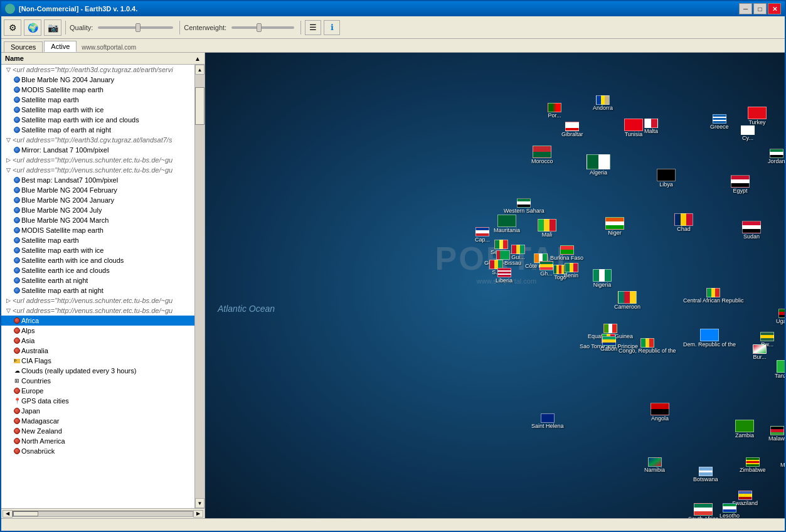 This screenshot has width=786, height=532. Describe the element at coordinates (198, 59) in the screenshot. I see `sidebar-collapse-arrow: ▲` at that location.